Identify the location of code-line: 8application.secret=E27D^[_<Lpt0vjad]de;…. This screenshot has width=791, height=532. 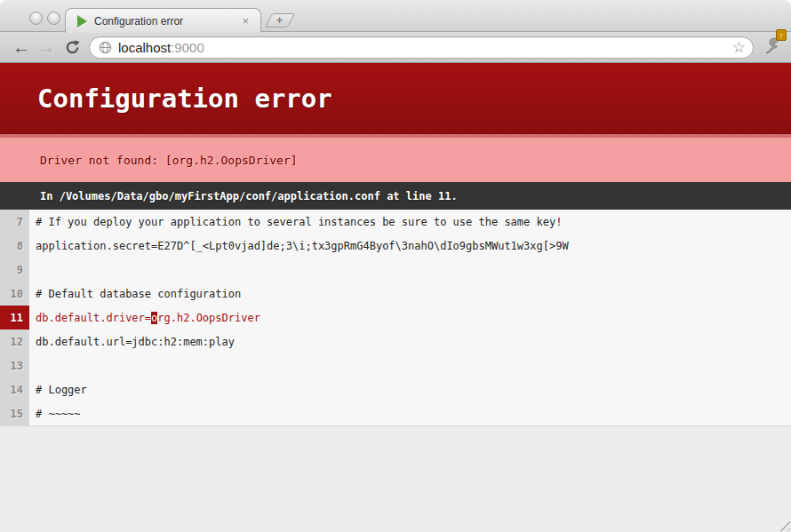
(396, 245).